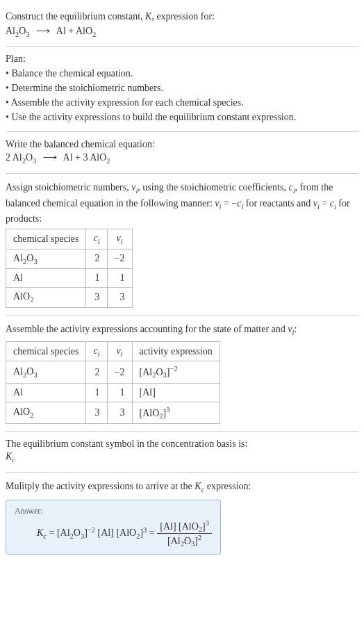  Describe the element at coordinates (85, 157) in the screenshot. I see `bal-rhs: Al + 3 AlO` at that location.